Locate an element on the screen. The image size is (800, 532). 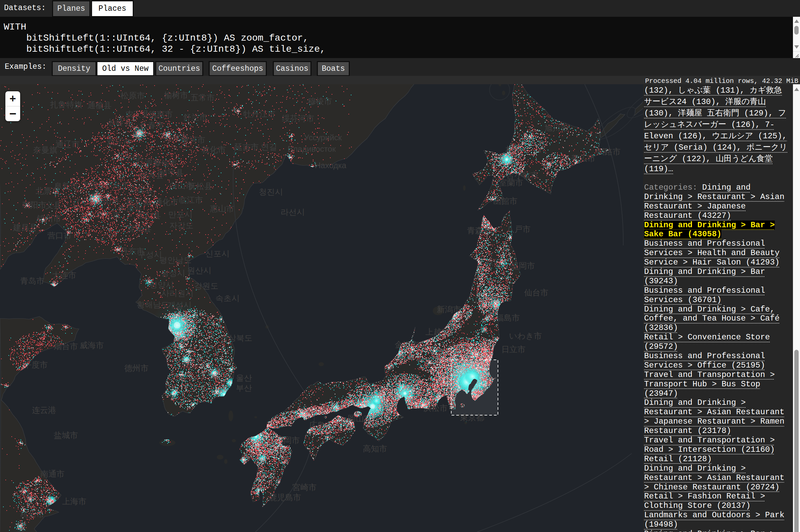
svg-text: 青岛市 is located at coordinates (32, 281).